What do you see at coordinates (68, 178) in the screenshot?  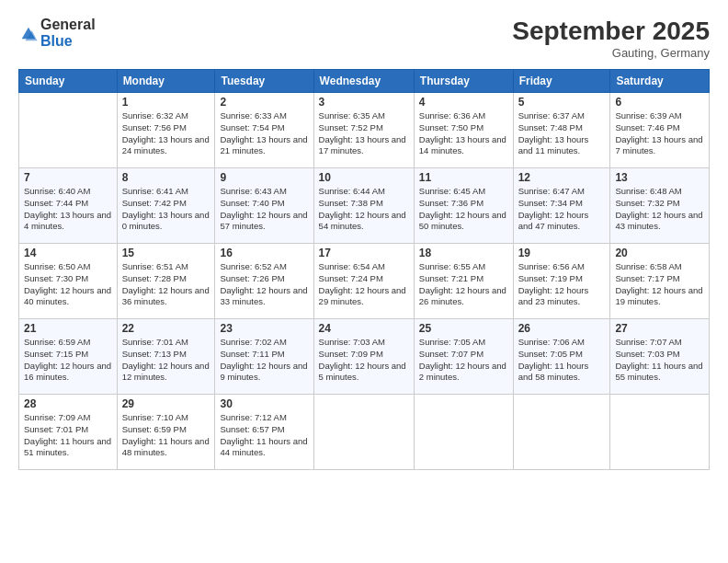 I see `day-number: 7` at bounding box center [68, 178].